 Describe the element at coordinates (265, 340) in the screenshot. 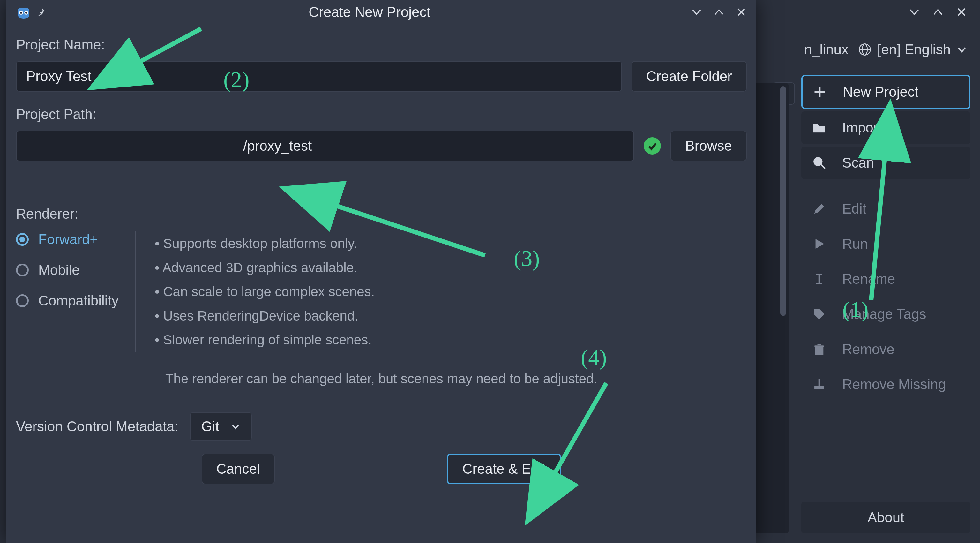

I see `renderer-detail: Slower rendering of simple scenes.` at that location.